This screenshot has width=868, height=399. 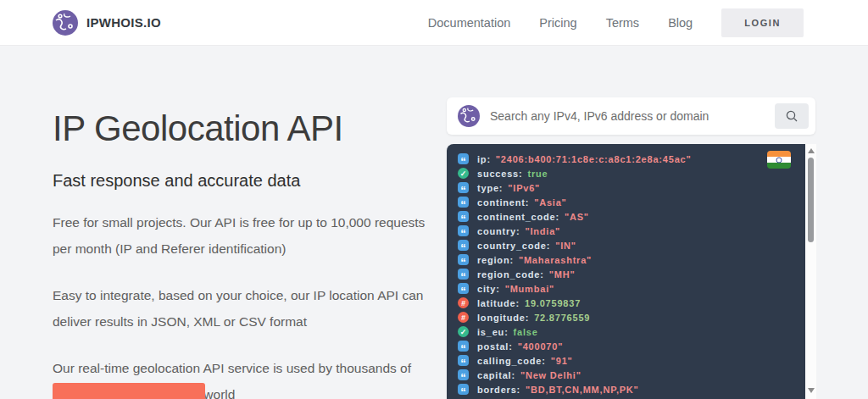 What do you see at coordinates (470, 23) in the screenshot?
I see `nav-link-documentation: Documentation` at bounding box center [470, 23].